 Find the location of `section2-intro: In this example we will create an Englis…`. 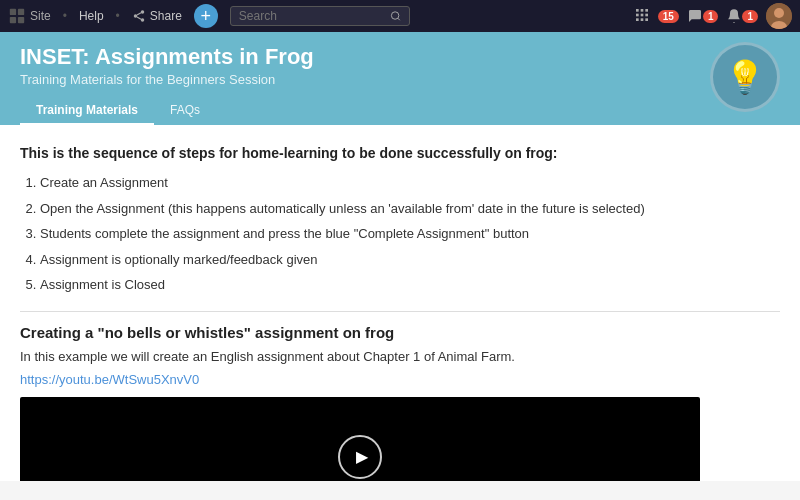

section2-intro: In this example we will create an Englis… is located at coordinates (400, 356).